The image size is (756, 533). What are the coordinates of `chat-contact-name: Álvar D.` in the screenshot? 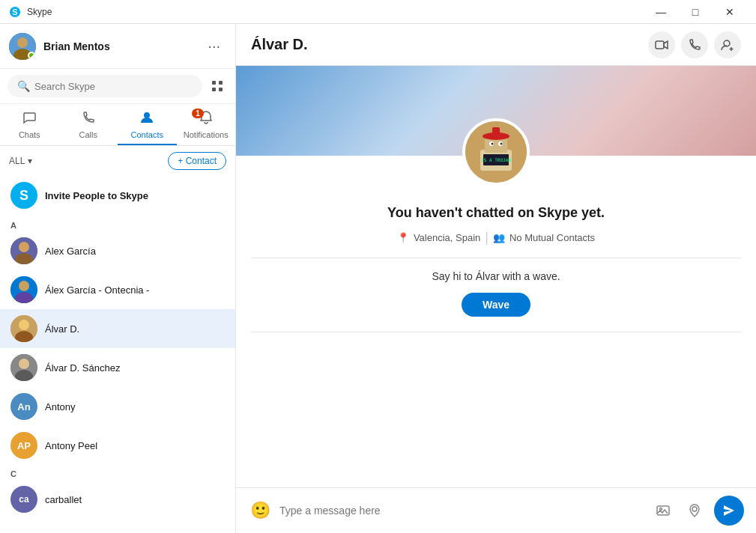 It's located at (450, 45).